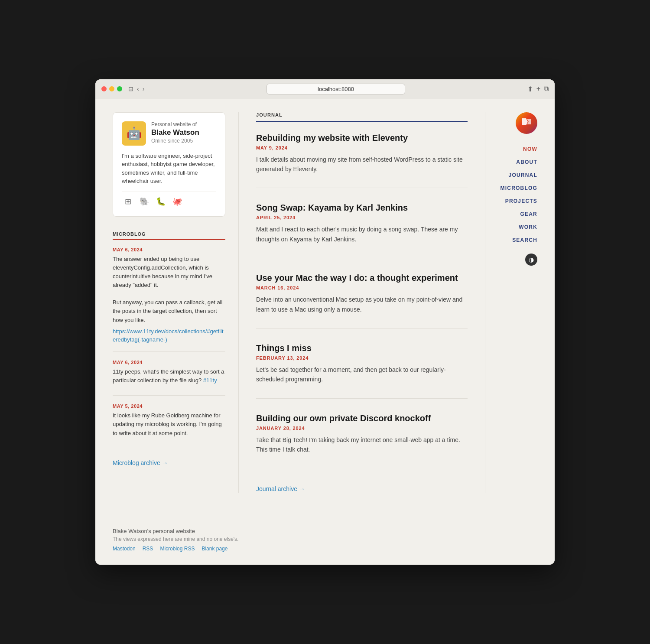 The image size is (650, 644). I want to click on tabs-icon: ⧉, so click(546, 89).